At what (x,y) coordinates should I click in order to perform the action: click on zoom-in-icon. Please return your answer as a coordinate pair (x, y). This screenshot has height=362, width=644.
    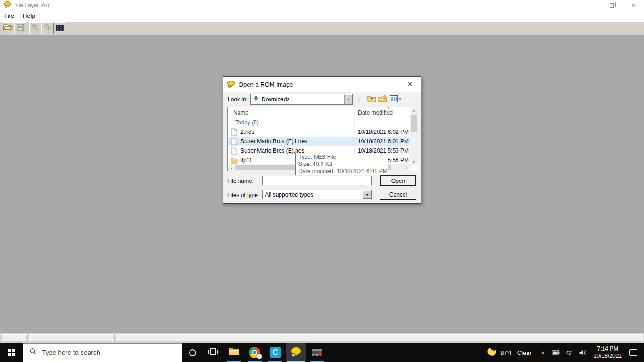
    Looking at the image, I should click on (35, 28).